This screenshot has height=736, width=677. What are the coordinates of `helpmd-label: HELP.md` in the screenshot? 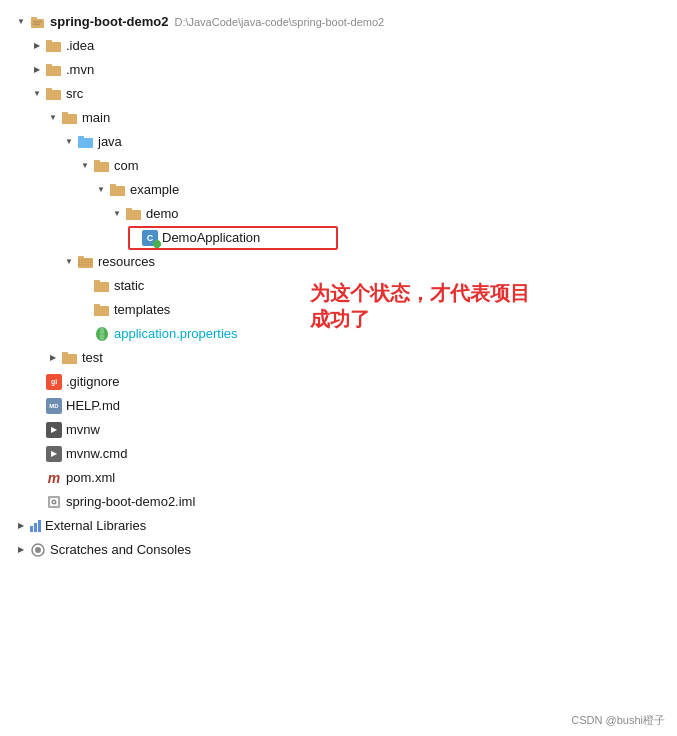 It's located at (93, 406).